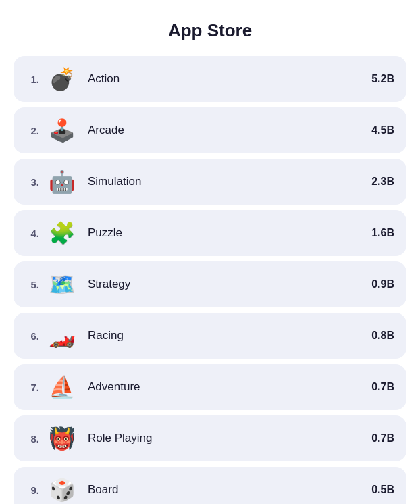 The height and width of the screenshot is (504, 420). I want to click on list-item: 9. 🎲 Board 0.5B, so click(210, 485).